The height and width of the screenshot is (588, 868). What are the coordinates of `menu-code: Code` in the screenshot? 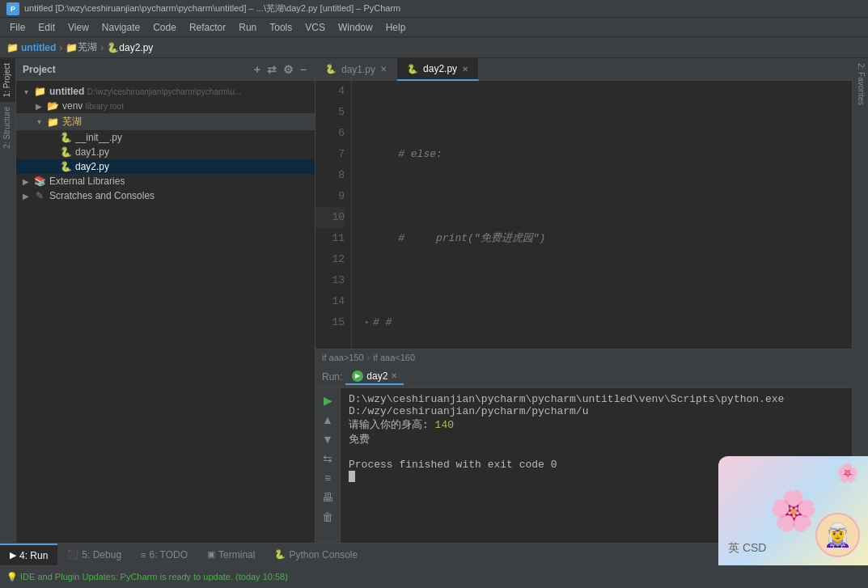 It's located at (165, 27).